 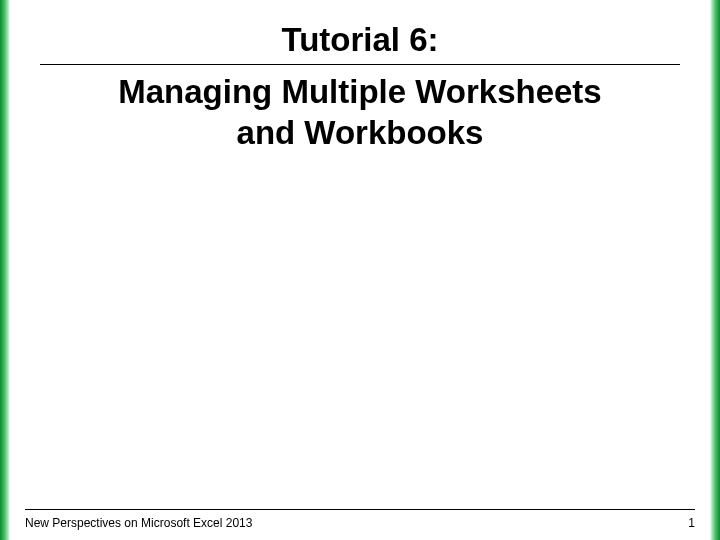 What do you see at coordinates (5, 270) in the screenshot?
I see `left-accent-bar` at bounding box center [5, 270].